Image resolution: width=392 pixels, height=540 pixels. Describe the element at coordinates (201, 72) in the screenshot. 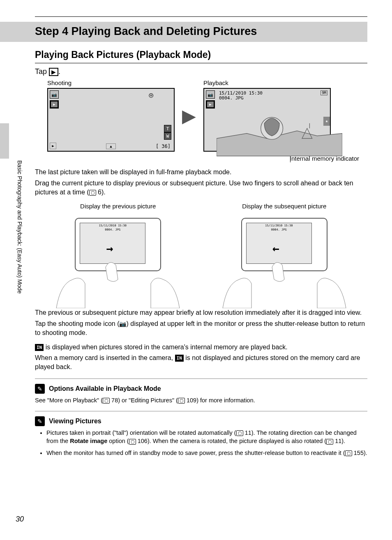

I see `tap-instruction: Tap ▶.` at that location.